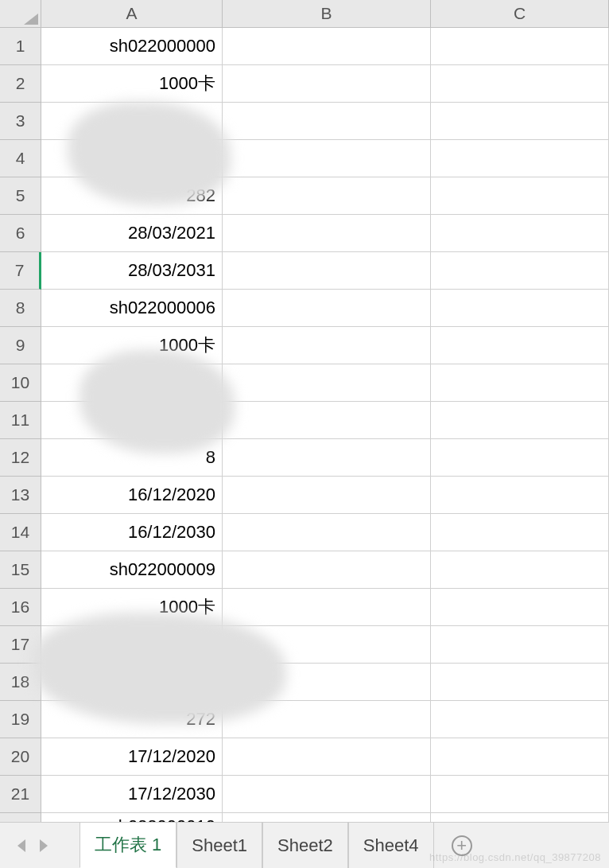 Image resolution: width=609 pixels, height=868 pixels. Describe the element at coordinates (132, 196) in the screenshot. I see `cell: 282` at that location.